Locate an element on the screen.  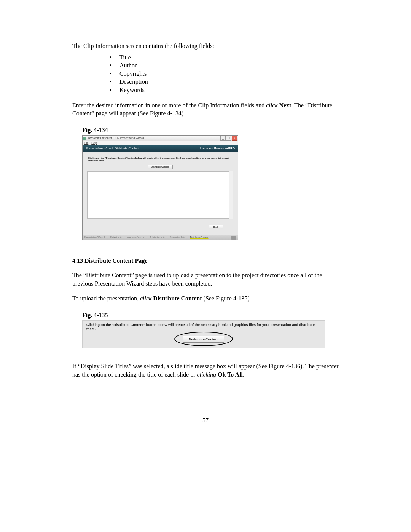
status-item-active: Distribute Content is located at coordinates (199, 237).